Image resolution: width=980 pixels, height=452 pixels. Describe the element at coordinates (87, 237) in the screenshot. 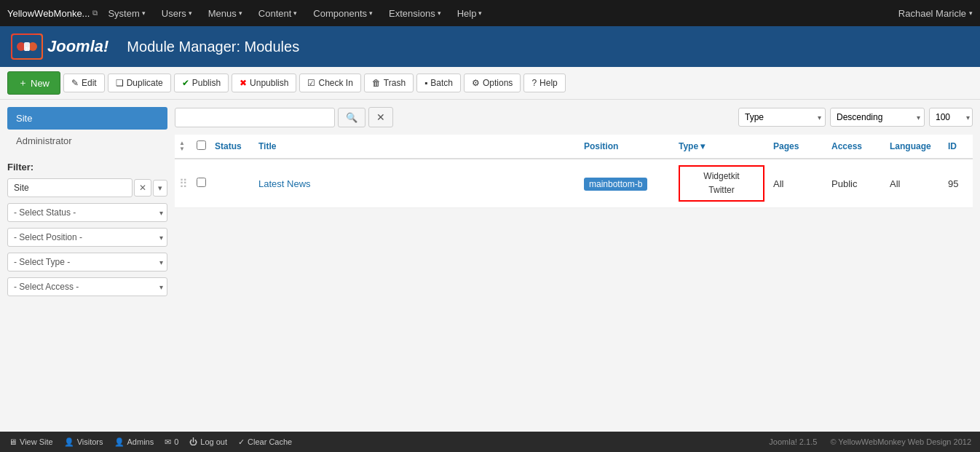

I see `position-filter-wrap: - Select Position - ▾` at that location.